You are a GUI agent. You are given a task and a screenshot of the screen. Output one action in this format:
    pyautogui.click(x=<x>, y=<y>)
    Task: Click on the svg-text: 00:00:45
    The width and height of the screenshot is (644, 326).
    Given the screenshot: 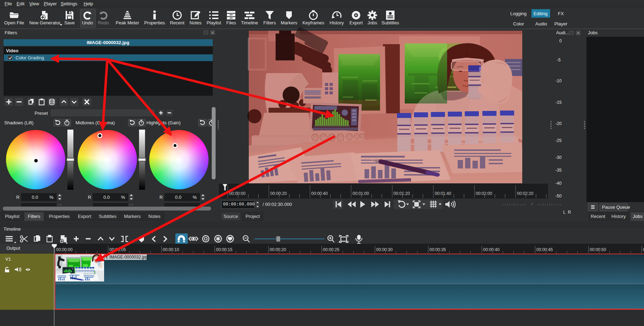 What is the action you would take?
    pyautogui.click(x=545, y=250)
    